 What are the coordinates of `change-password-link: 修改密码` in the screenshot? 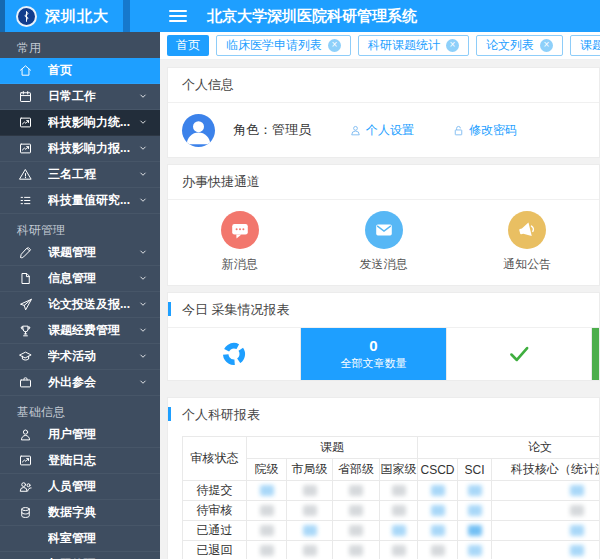 It's located at (484, 130).